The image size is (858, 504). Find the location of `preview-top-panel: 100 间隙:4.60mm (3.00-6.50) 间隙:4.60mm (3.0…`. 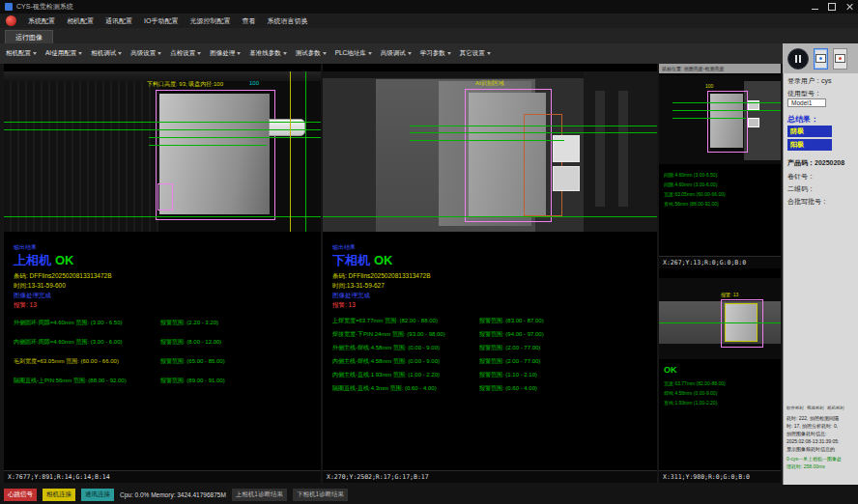

preview-top-panel: 100 间隙:4.60mm (3.00-6.50) 间隙:4.60mm (3.0… is located at coordinates (720, 171).